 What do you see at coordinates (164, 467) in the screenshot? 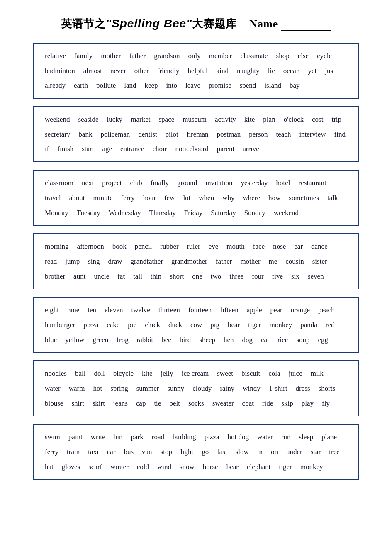
I see `word-item: wind` at bounding box center [164, 467].